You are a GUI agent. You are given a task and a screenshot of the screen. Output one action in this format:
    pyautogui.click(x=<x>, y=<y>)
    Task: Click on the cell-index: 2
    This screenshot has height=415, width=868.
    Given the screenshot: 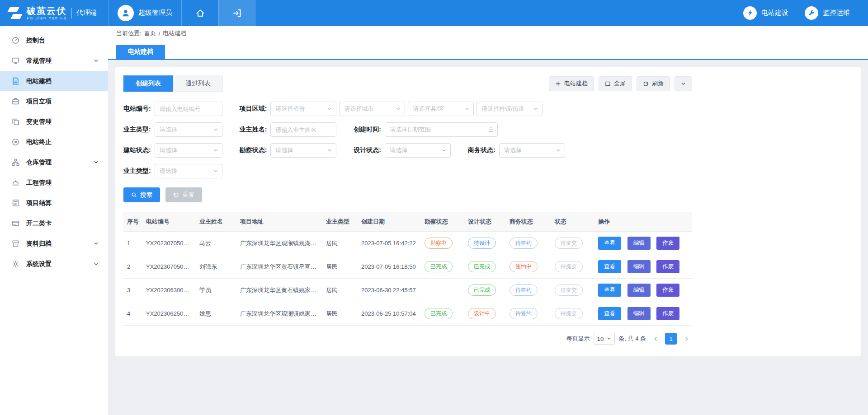 What is the action you would take?
    pyautogui.click(x=133, y=267)
    